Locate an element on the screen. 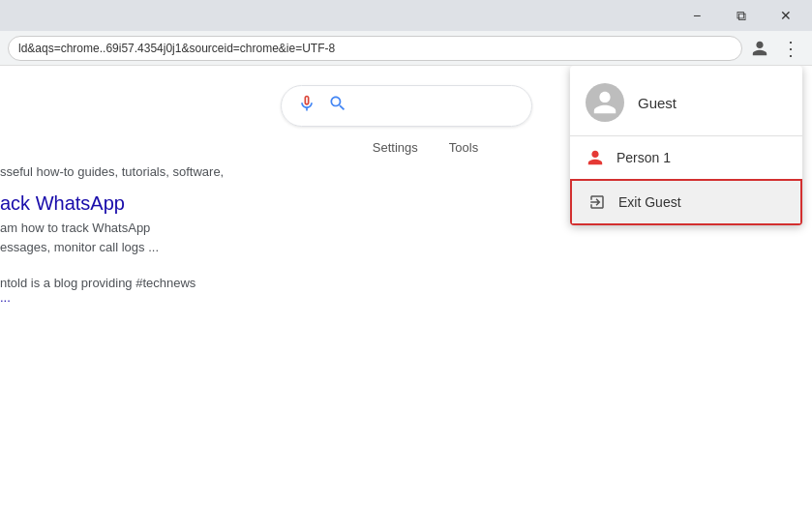 The width and height of the screenshot is (812, 529). exit-guest-label: Exit Guest is located at coordinates (650, 202).